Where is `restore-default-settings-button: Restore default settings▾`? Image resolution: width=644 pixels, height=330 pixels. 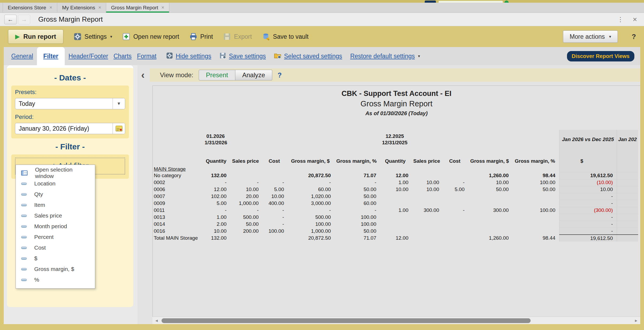 restore-default-settings-button: Restore default settings▾ is located at coordinates (385, 56).